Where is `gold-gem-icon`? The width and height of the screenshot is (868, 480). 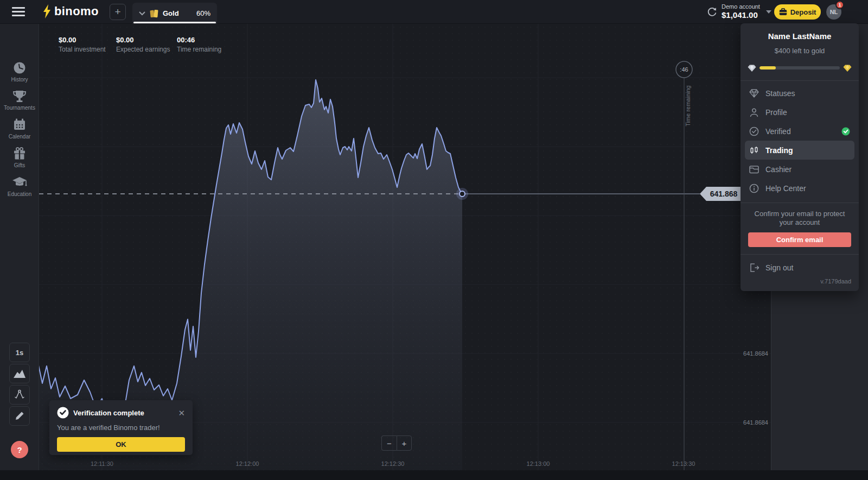 gold-gem-icon is located at coordinates (847, 68).